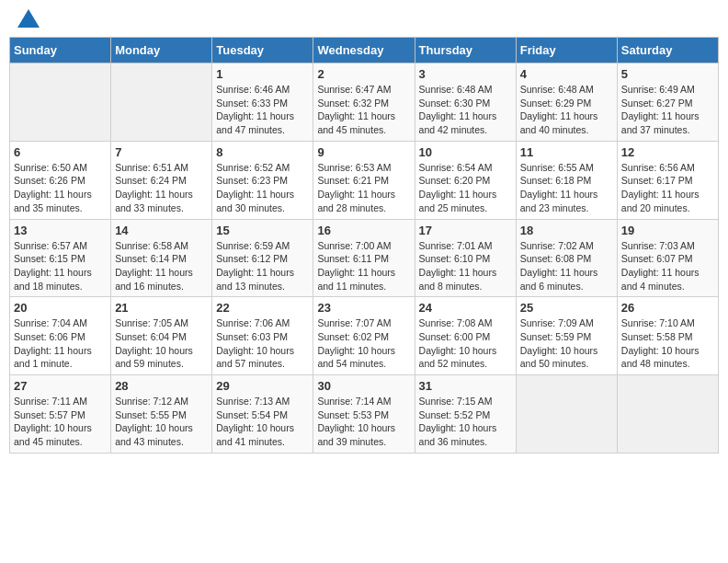  I want to click on calendar-cell: 20Sunrise: 7:04 AMSunset: 6:06 PMDayligh…, so click(61, 337).